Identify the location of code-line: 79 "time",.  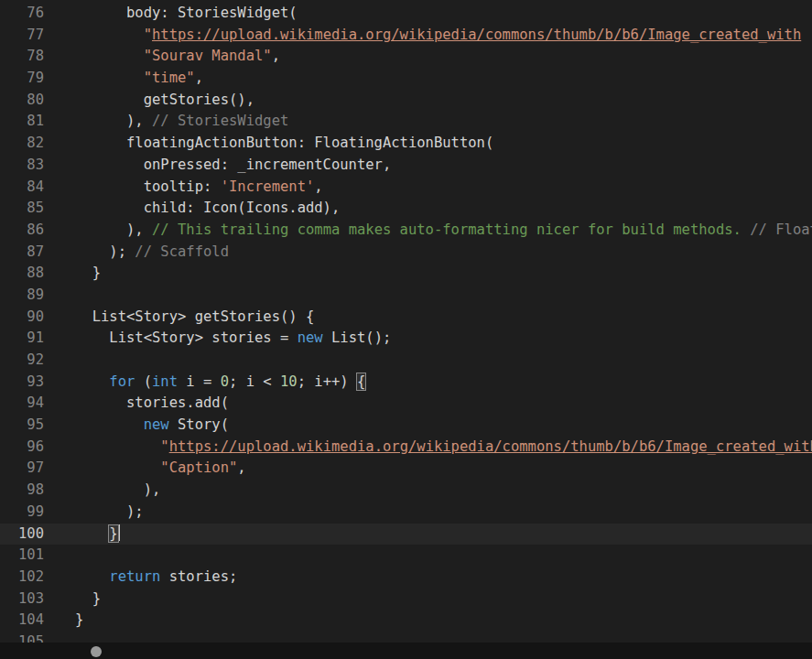
(406, 79).